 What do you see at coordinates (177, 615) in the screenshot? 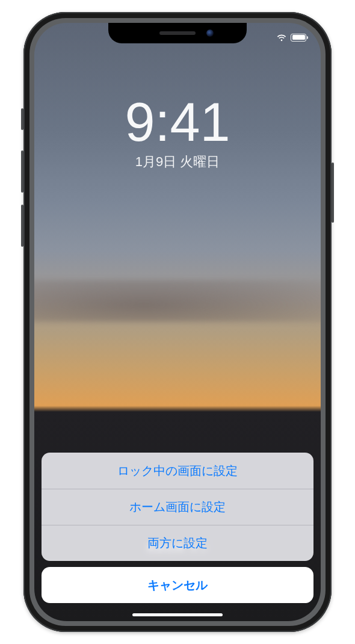
I see `home-indicator` at bounding box center [177, 615].